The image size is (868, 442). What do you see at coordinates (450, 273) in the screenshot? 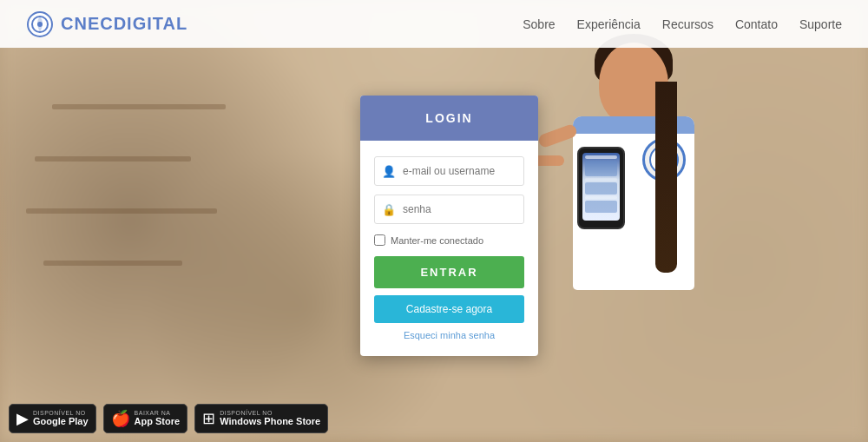
I see `enter-button: ENTRAR` at bounding box center [450, 273].